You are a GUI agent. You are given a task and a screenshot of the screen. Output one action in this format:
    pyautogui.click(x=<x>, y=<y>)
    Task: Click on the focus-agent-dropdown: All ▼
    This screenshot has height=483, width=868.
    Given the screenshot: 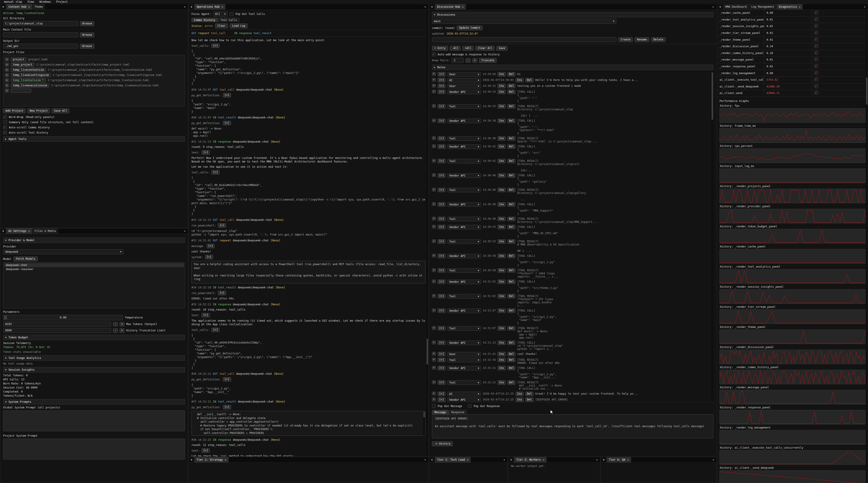 What is the action you would take?
    pyautogui.click(x=220, y=14)
    